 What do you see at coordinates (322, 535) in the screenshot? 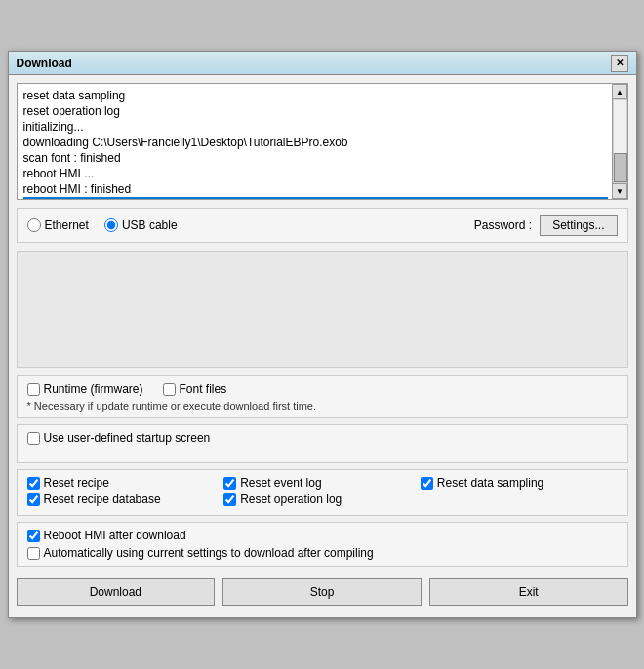
I see `reboot-hmi-item: Reboot HMI after download` at bounding box center [322, 535].